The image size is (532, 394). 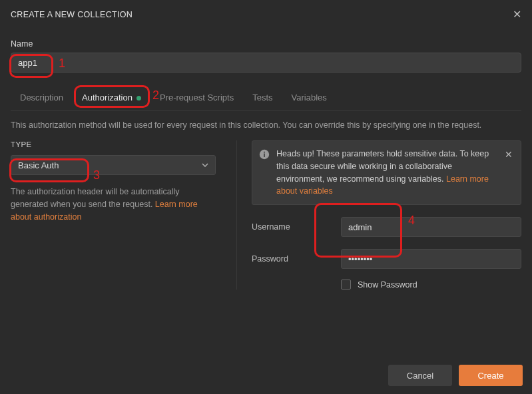 What do you see at coordinates (72, 15) in the screenshot?
I see `modal-title: CREATE A NEW COLLECTION` at bounding box center [72, 15].